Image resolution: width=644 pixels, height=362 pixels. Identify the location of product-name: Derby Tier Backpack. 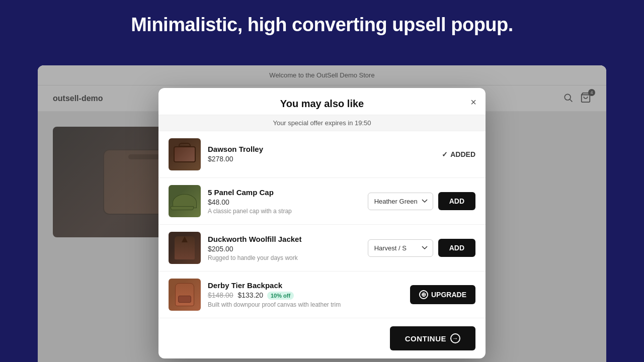
(305, 286).